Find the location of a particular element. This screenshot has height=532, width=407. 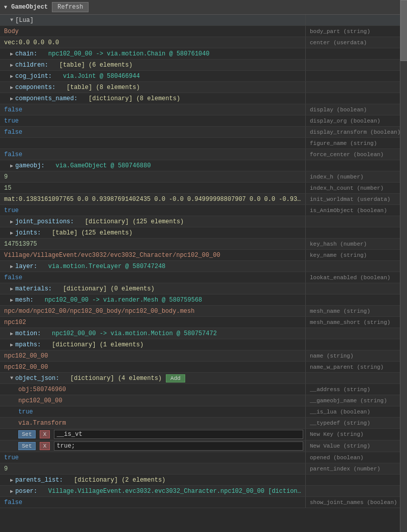

new-value-input is located at coordinates (179, 446).